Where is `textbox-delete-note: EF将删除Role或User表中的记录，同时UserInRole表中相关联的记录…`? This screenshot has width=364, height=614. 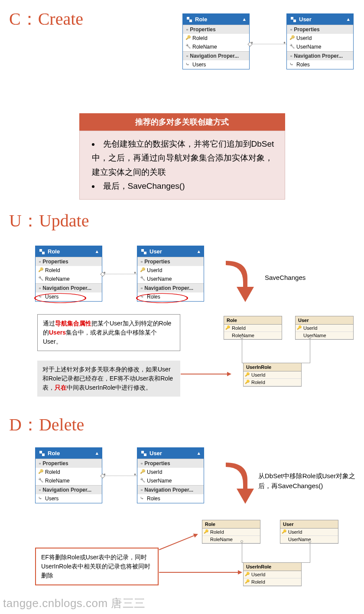 textbox-delete-note: EF将删除Role或User表中的记录，同时UserInRole表中相关联的记录… is located at coordinates (97, 567).